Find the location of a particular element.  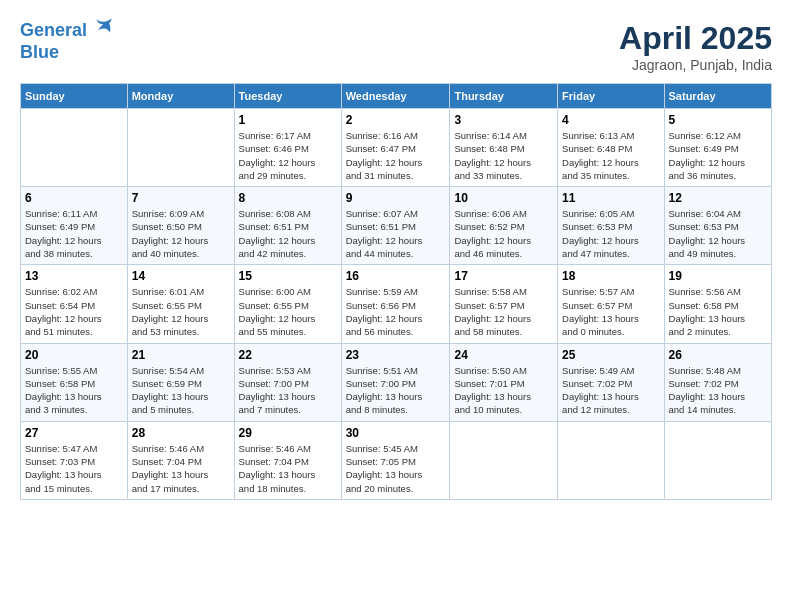

calendar-cell: 6Sunrise: 6:11 AMSunset: 6:49 PMDaylight… is located at coordinates (74, 226).